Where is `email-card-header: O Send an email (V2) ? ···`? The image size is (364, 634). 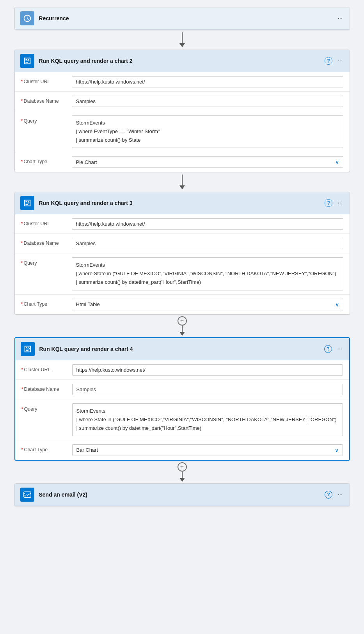
email-card-header: O Send an email (V2) ? ··· is located at coordinates (182, 495).